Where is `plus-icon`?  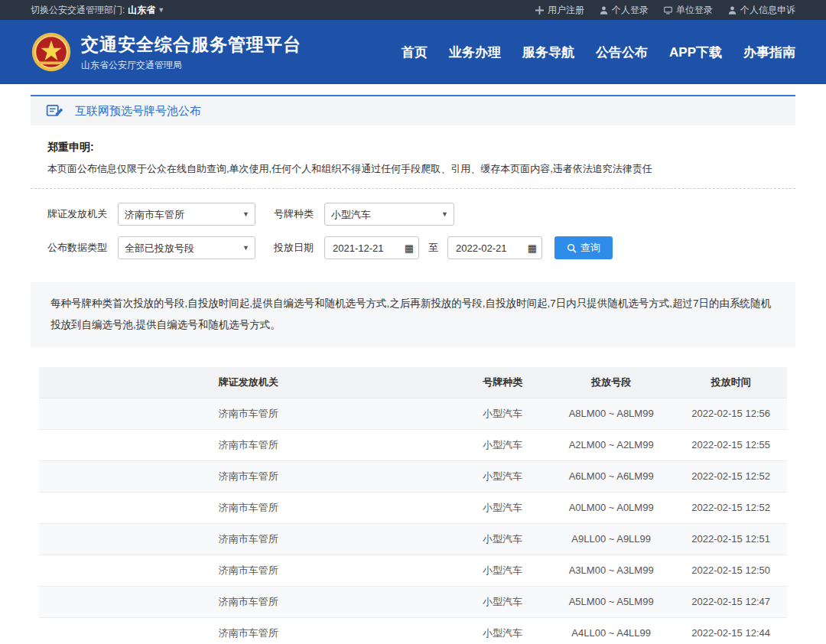
plus-icon is located at coordinates (540, 11).